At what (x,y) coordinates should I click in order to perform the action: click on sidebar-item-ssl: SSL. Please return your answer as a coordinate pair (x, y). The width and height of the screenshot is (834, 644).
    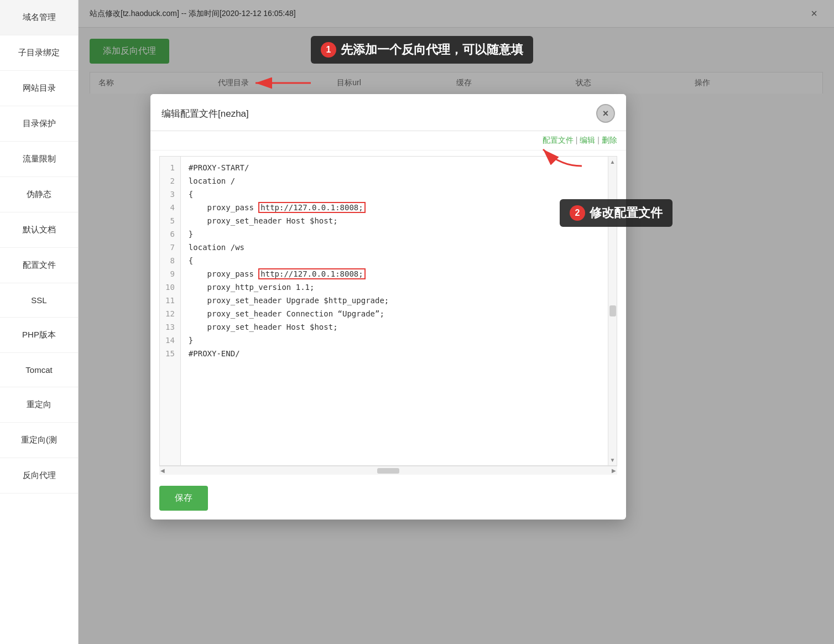
    Looking at the image, I should click on (39, 300).